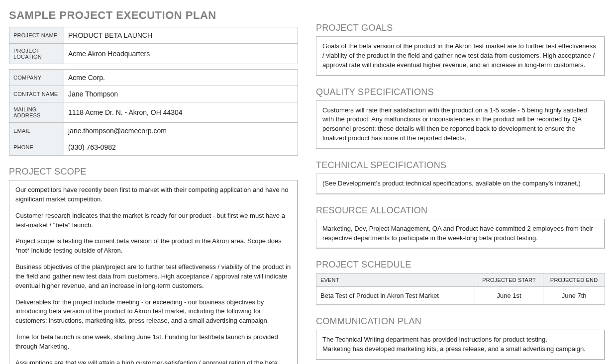 Image resolution: width=614 pixels, height=364 pixels. What do you see at coordinates (460, 349) in the screenshot?
I see `comm-line: Marketing has developed marketing kits, …` at bounding box center [460, 349].